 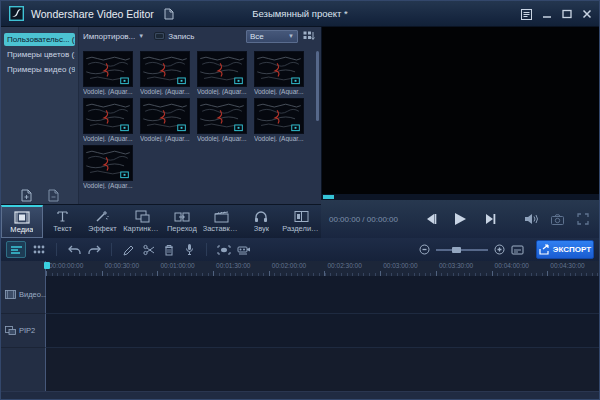 I want to click on redo-icon, so click(x=94, y=250).